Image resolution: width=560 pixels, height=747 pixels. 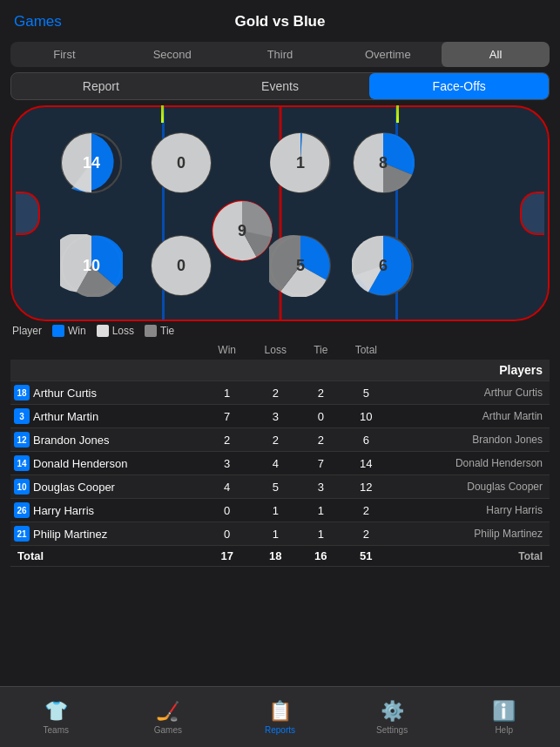 I want to click on tab-all: All, so click(x=496, y=54).